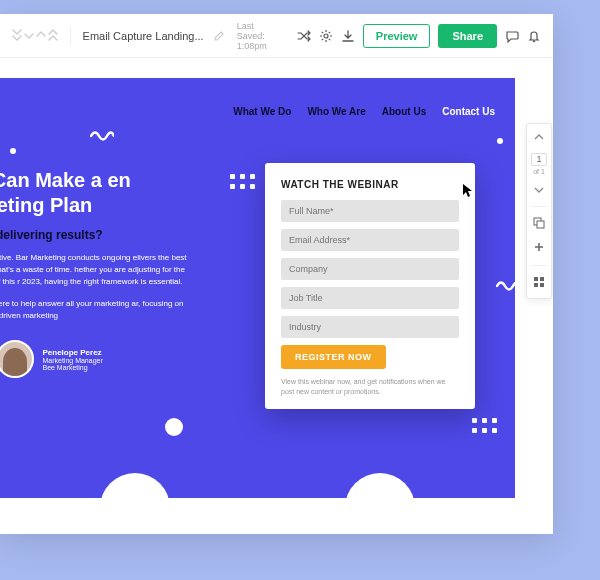 The image size is (600, 580). What do you see at coordinates (220, 36) in the screenshot?
I see `edit-title-icon` at bounding box center [220, 36].